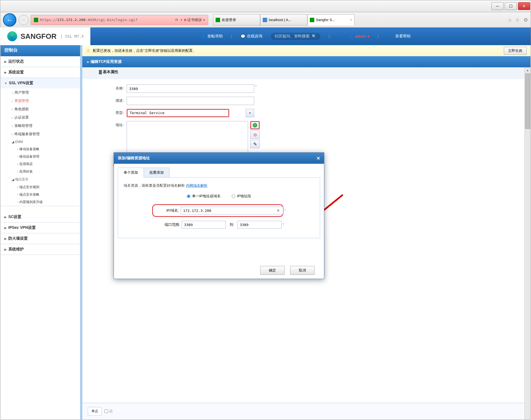  Describe the element at coordinates (204, 196) in the screenshot. I see `single-ip-radio: 单一IP地址或域名` at that location.